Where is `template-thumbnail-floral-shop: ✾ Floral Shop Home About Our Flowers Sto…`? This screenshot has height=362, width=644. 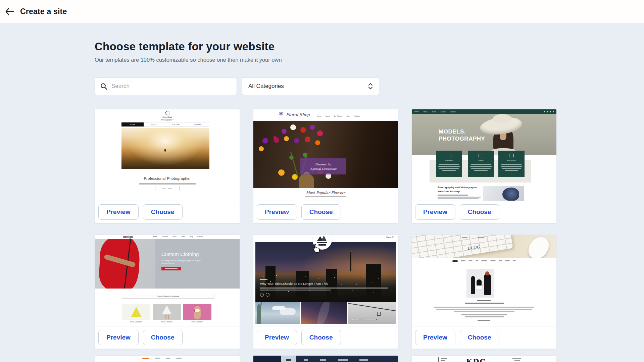
template-thumbnail-floral-shop: ✾ Floral Shop Home About Our Flowers Sto… is located at coordinates (326, 155).